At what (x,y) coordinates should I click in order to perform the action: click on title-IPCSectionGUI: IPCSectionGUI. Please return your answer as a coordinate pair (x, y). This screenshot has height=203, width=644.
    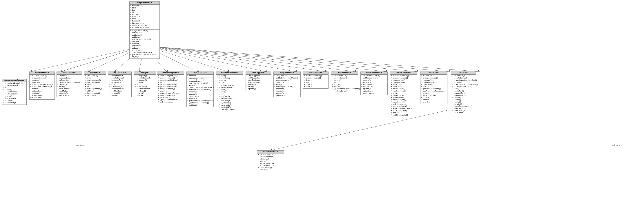
    Looking at the image, I should click on (344, 73).